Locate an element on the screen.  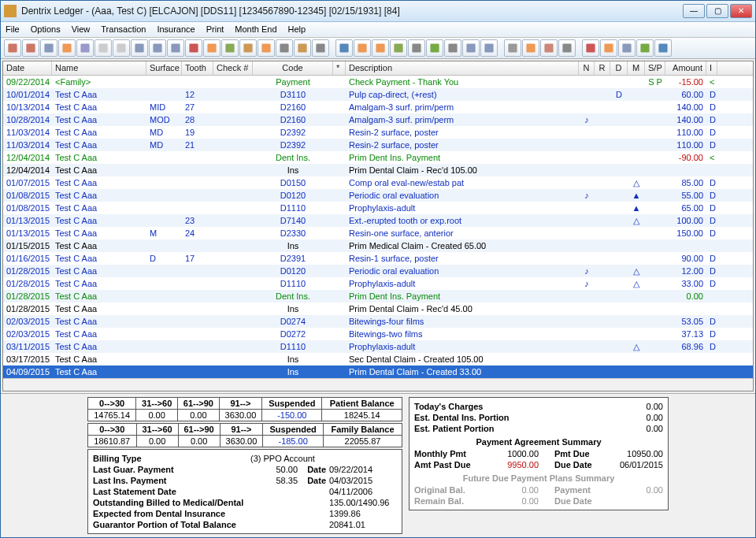
table-row: 01/08/2015Test C AaaD1110Prophylaxis-adu… is located at coordinates (378, 208).